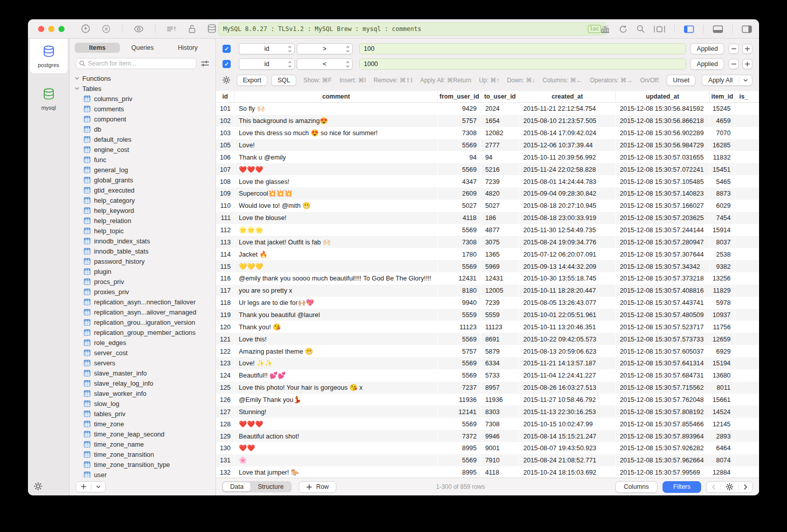 Image resolution: width=787 pixels, height=532 pixels. What do you see at coordinates (226, 109) in the screenshot?
I see `cell-id: 101` at bounding box center [226, 109].